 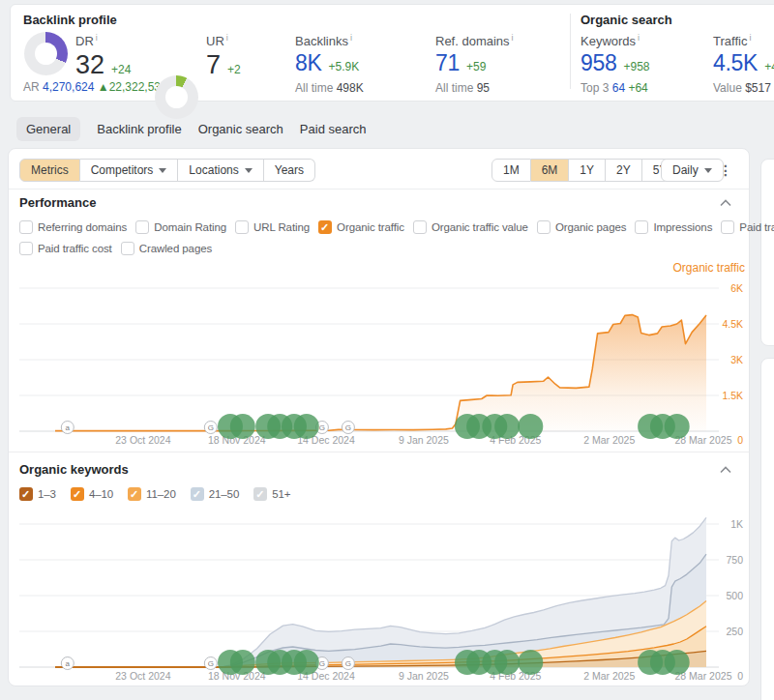 What do you see at coordinates (623, 170) in the screenshot?
I see `button-label: 2Y` at bounding box center [623, 170].